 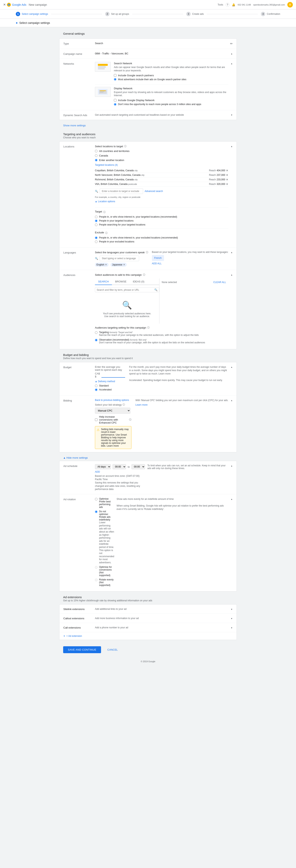 What do you see at coordinates (121, 332) in the screenshot?
I see `targeting-formerly-0: formerly 'Target and bid'` at bounding box center [121, 332].